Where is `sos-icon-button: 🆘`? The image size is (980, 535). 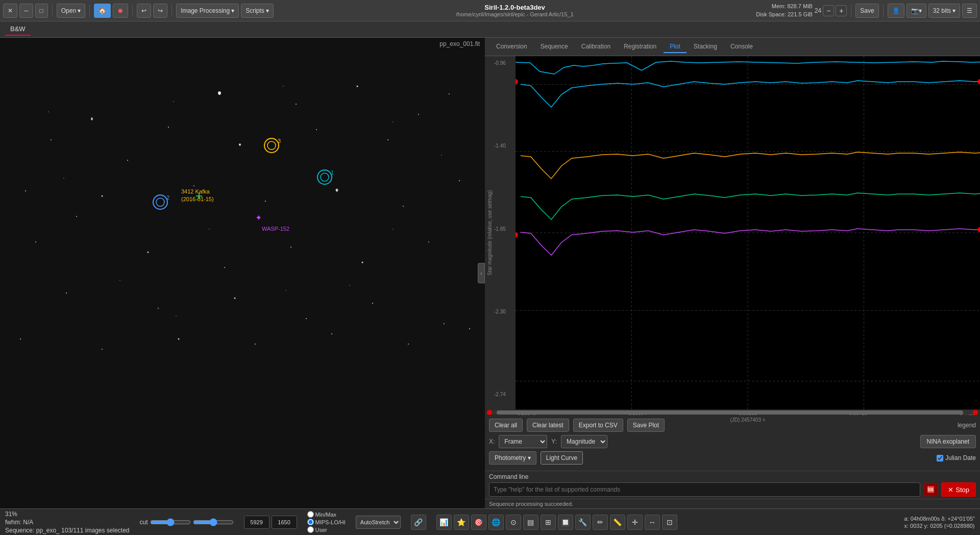
sos-icon-button: 🆘 is located at coordinates (931, 490).